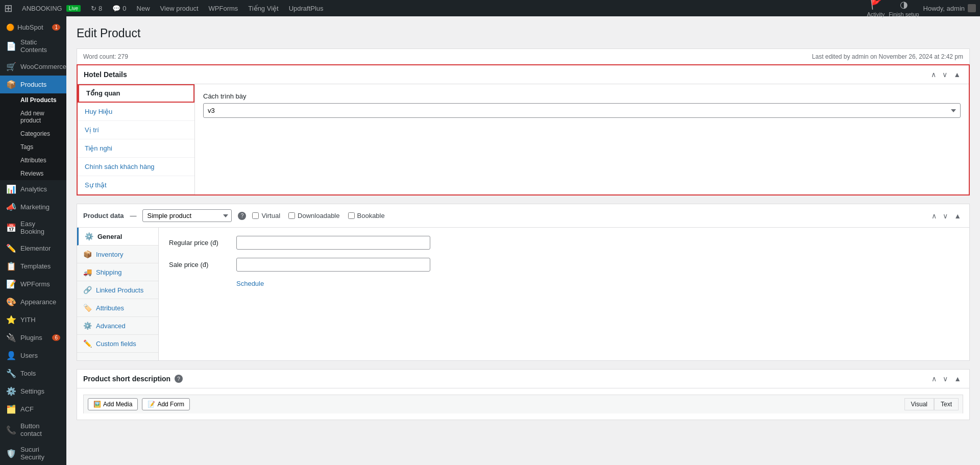  I want to click on regular-price-row: Regular price (đ), so click(564, 243).